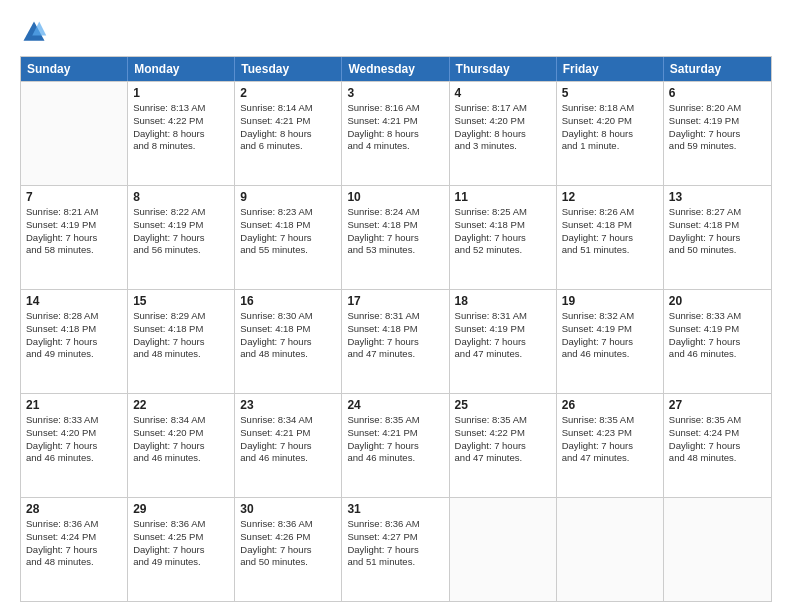  Describe the element at coordinates (610, 301) in the screenshot. I see `day-number: 19` at that location.